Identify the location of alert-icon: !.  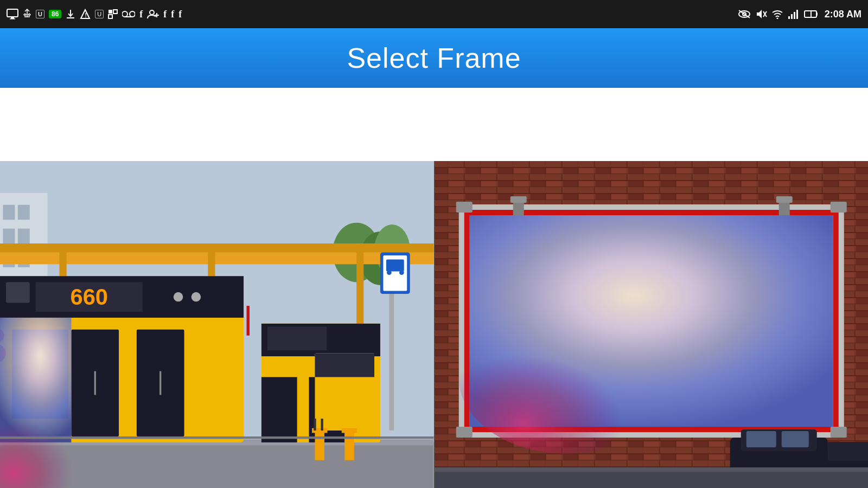
(85, 14).